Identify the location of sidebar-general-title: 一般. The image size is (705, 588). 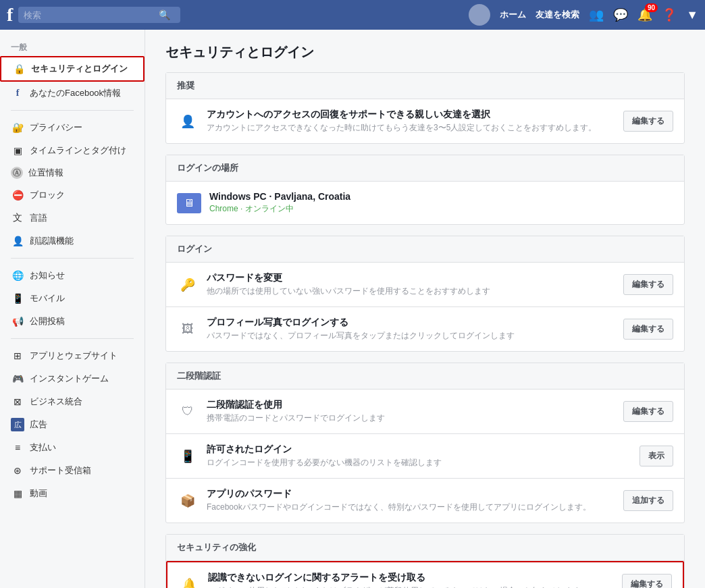
(72, 47).